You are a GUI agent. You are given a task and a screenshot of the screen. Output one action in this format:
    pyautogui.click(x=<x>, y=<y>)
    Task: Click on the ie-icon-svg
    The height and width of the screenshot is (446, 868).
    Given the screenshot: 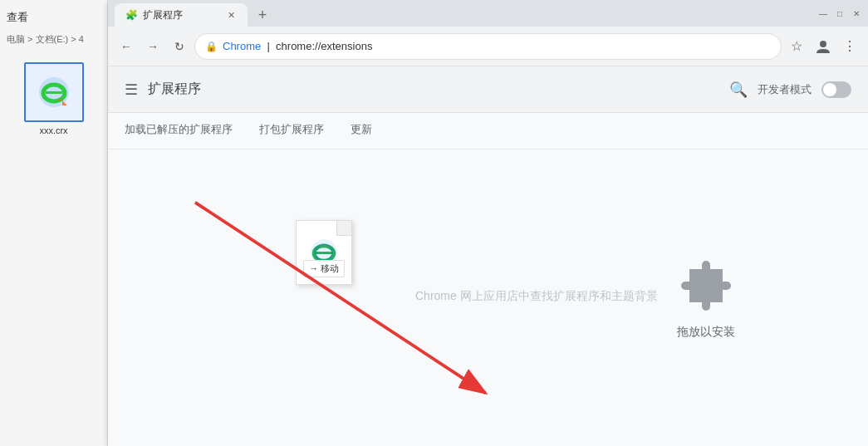 What is the action you would take?
    pyautogui.click(x=54, y=92)
    